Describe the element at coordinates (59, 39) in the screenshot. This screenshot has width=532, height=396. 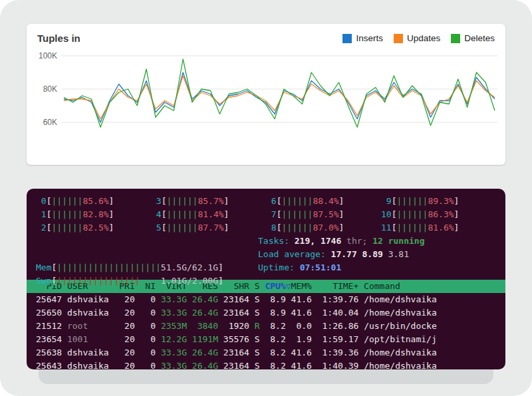
I see `chart-title: Tuples in` at that location.